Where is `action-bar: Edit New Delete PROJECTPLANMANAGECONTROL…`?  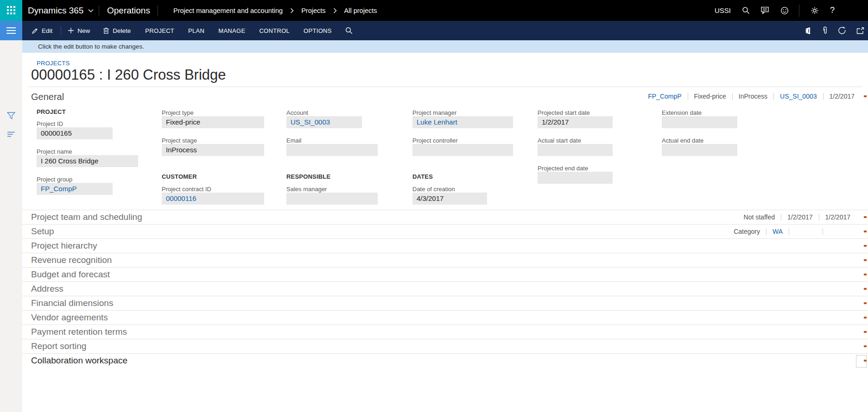
action-bar: Edit New Delete PROJECTPLANMANAGECONTROL… is located at coordinates (434, 31).